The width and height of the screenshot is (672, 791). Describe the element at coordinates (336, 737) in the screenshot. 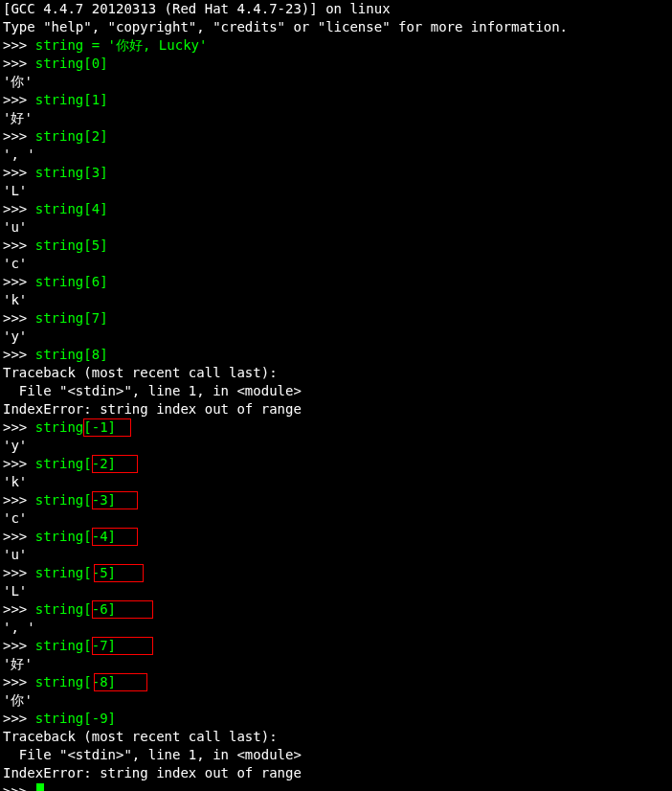

I see `traceback2-l1: Traceback (most recent call last):` at that location.